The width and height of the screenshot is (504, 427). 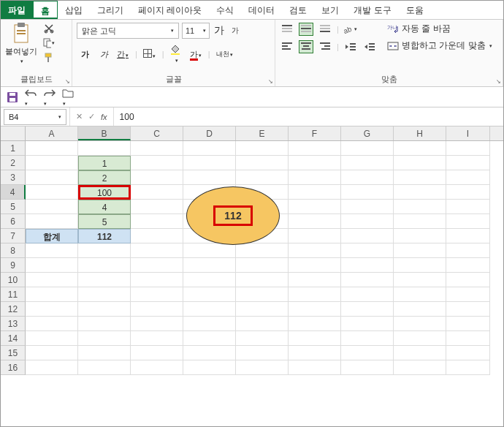 What do you see at coordinates (157, 236) in the screenshot?
I see `cell-C7` at bounding box center [157, 236].